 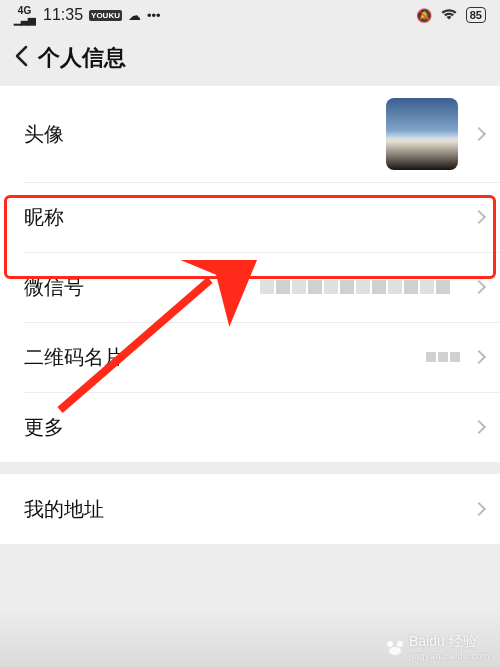 What do you see at coordinates (250, 468) in the screenshot?
I see `group-separator` at bounding box center [250, 468].